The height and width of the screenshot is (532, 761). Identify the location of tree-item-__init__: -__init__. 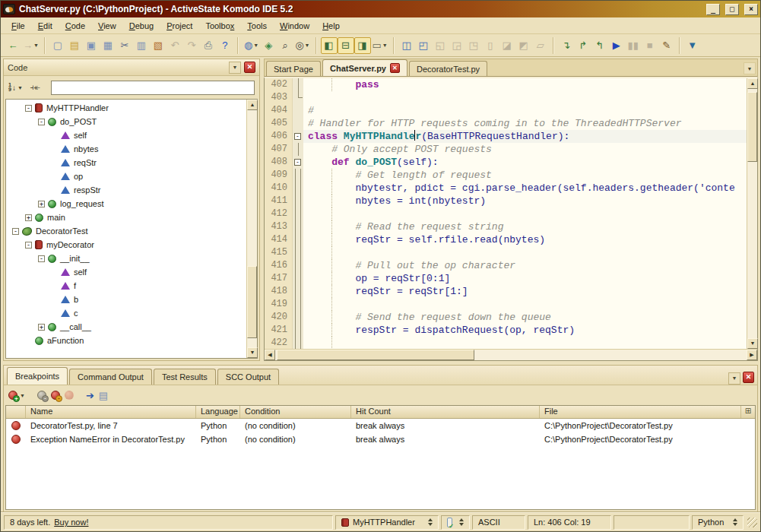
(126, 258).